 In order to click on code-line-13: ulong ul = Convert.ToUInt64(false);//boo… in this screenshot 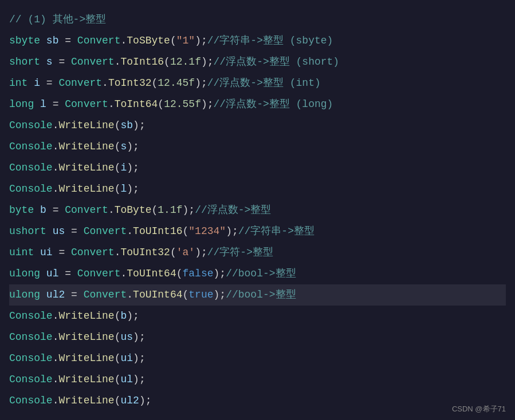, I will do `click(258, 274)`.